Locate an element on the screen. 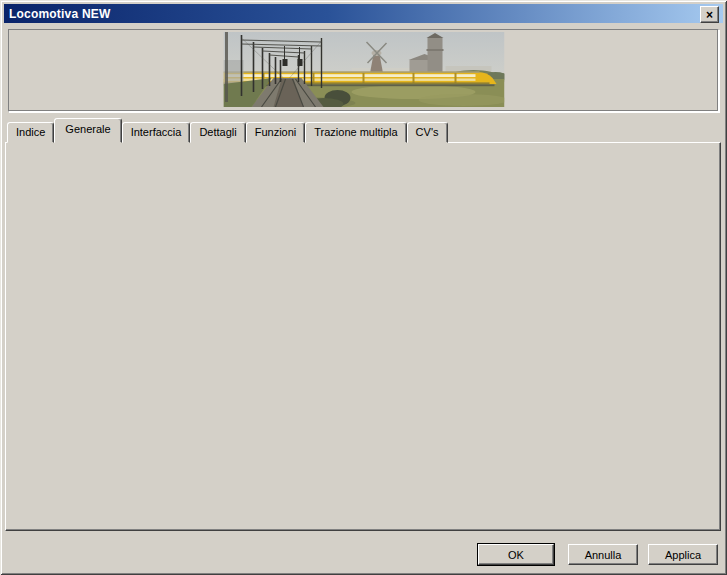  close-button: × is located at coordinates (710, 14).